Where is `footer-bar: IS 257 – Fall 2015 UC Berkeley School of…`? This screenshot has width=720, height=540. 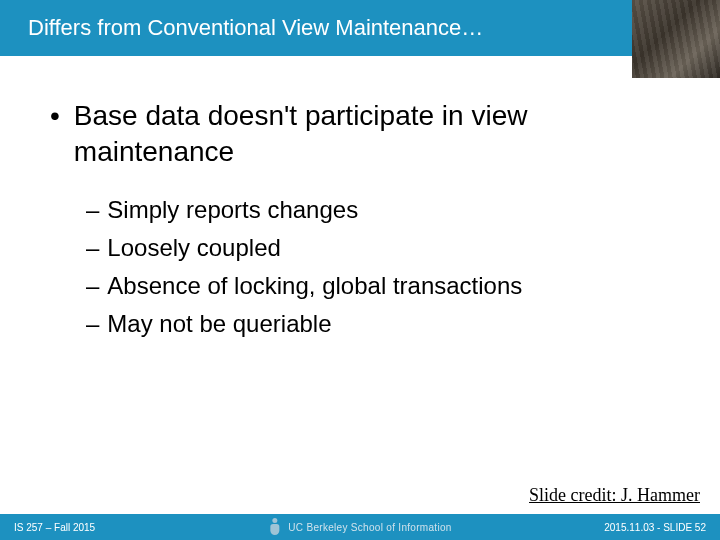 footer-bar: IS 257 – Fall 2015 UC Berkeley School of… is located at coordinates (360, 527).